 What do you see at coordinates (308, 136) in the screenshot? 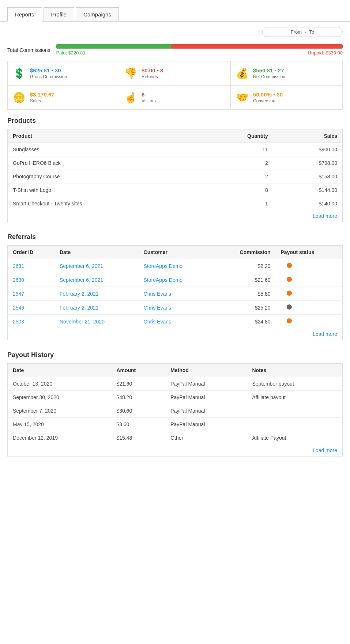
I see `products-col-sales: Sales` at bounding box center [308, 136].